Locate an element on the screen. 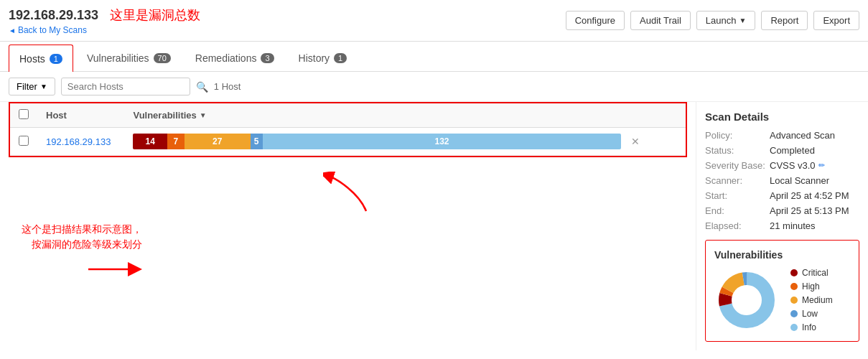 Image resolution: width=868 pixels, height=359 pixels. audit-trail-button: Audit Trail is located at coordinates (661, 20).